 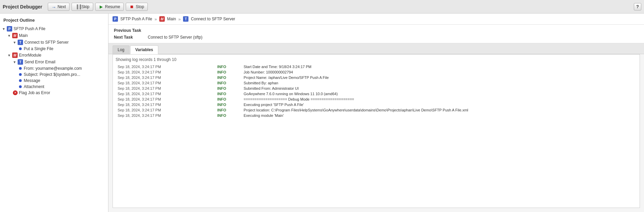 What do you see at coordinates (140, 7) in the screenshot?
I see `stop-label: Stop` at bounding box center [140, 7].